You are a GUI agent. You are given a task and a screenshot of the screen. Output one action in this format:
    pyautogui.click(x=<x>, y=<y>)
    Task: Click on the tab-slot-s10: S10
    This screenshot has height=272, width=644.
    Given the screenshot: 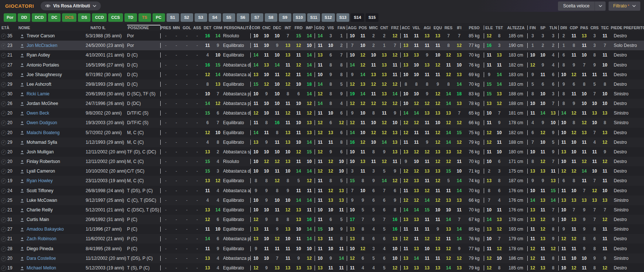 What is the action you would take?
    pyautogui.click(x=299, y=18)
    